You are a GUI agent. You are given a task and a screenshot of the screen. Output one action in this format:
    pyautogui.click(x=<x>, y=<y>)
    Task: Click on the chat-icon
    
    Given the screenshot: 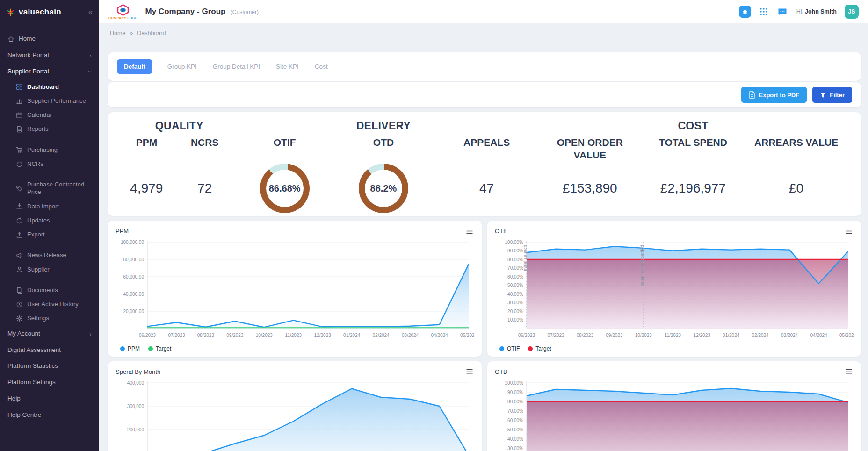 What is the action you would take?
    pyautogui.click(x=782, y=12)
    